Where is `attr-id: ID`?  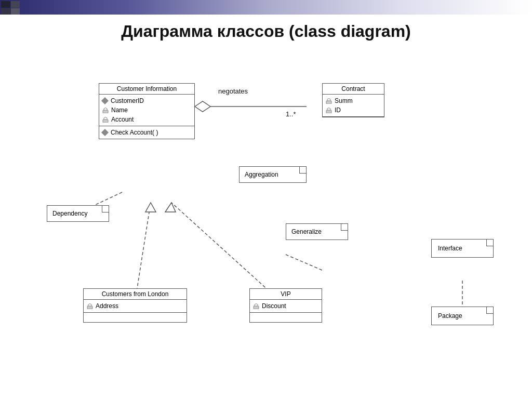
attr-id: ID is located at coordinates (353, 110).